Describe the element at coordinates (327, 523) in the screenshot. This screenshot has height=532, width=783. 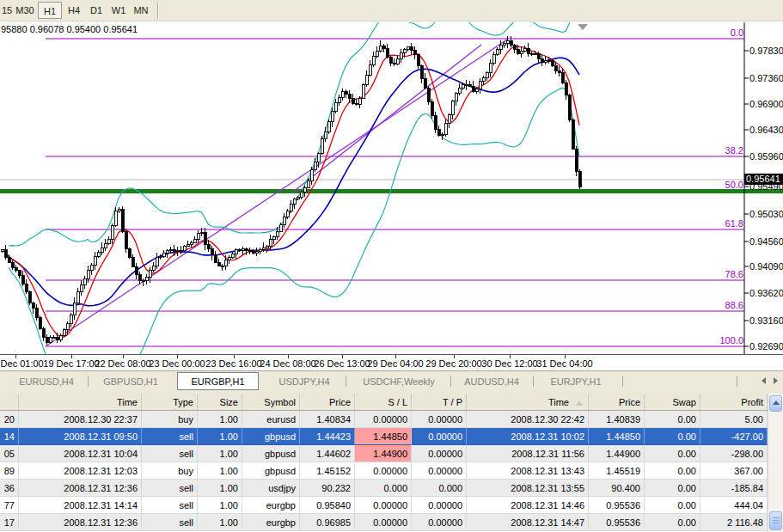
I see `cell-price: 0.96985` at that location.